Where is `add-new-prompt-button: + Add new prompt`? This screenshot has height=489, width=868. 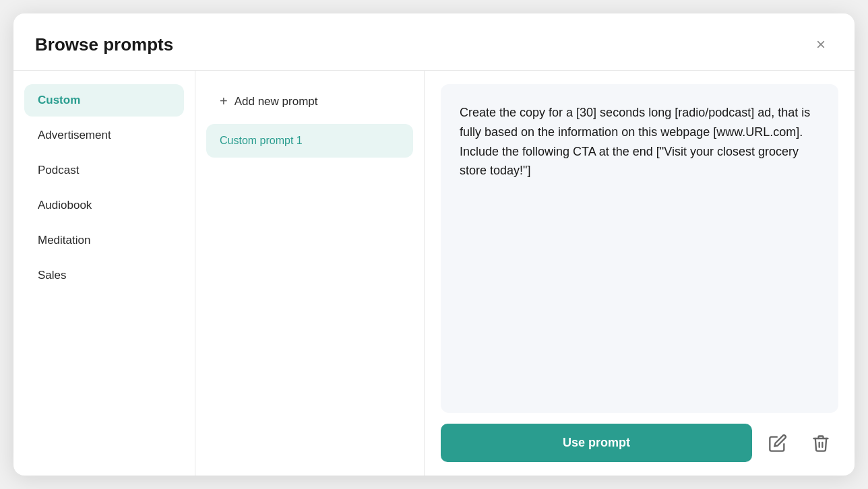
add-new-prompt-button: + Add new prompt is located at coordinates (310, 101).